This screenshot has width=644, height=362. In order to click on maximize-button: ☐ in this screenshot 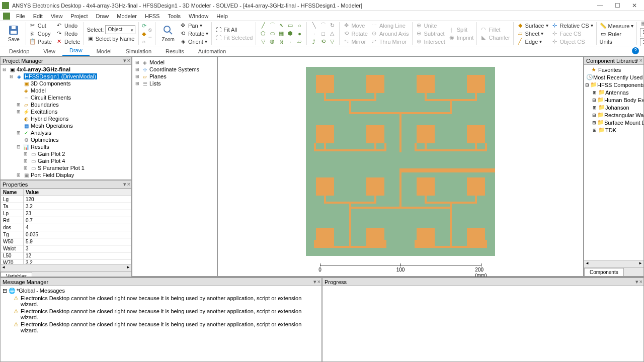, I will do `click(617, 6)`.